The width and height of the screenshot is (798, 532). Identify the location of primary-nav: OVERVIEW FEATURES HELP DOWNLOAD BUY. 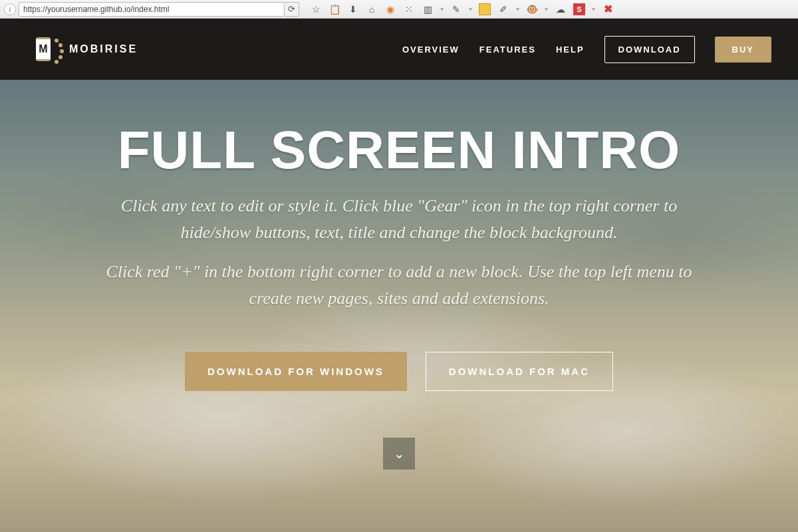
(587, 49).